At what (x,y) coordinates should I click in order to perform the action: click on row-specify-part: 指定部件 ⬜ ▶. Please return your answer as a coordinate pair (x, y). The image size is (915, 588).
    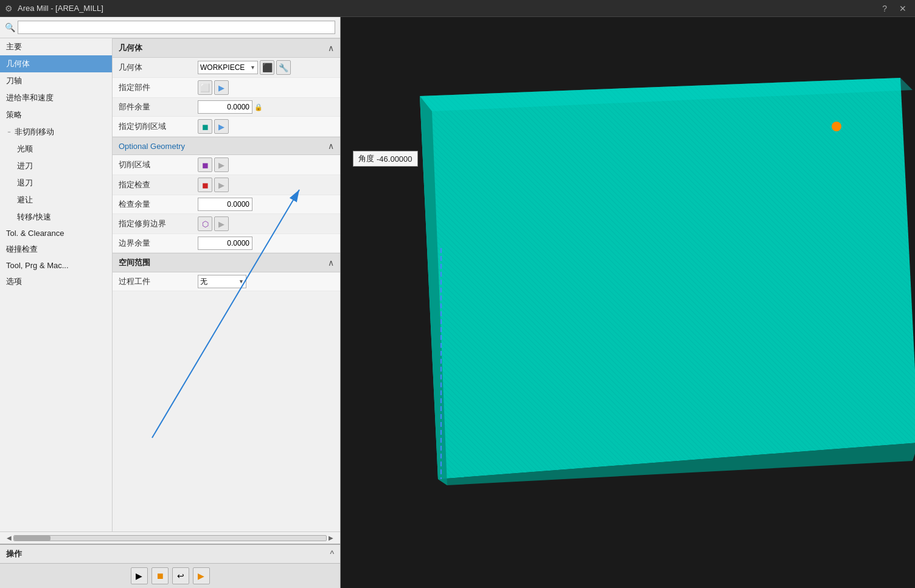
    Looking at the image, I should click on (226, 88).